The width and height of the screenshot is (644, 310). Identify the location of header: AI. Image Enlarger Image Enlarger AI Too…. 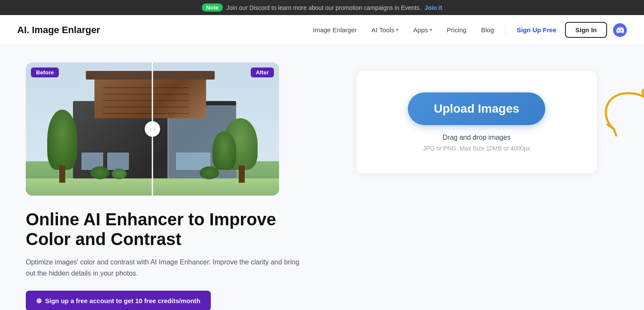
(322, 30).